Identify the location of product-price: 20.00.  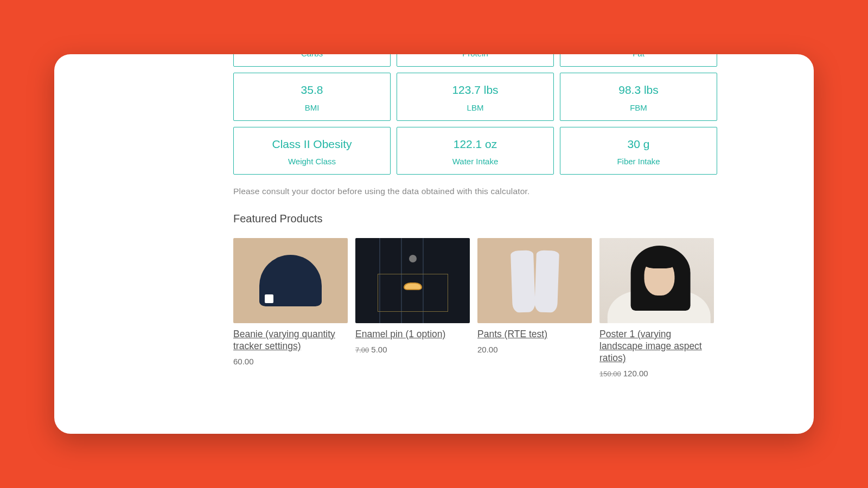
(535, 349).